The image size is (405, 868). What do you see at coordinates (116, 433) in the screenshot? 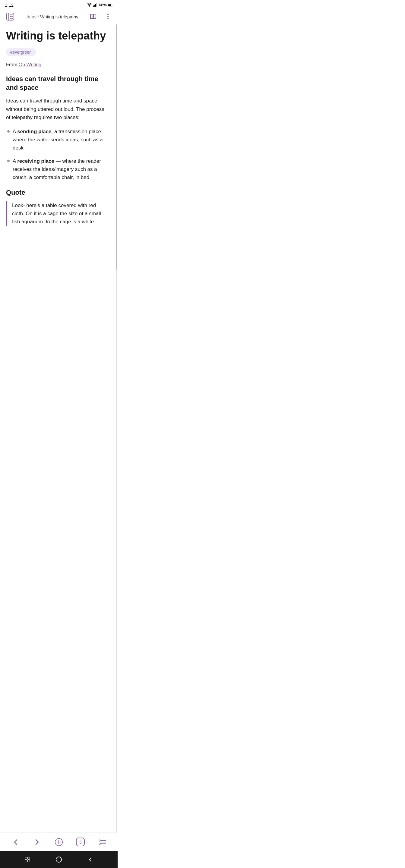
I see `scrollbar` at bounding box center [116, 433].